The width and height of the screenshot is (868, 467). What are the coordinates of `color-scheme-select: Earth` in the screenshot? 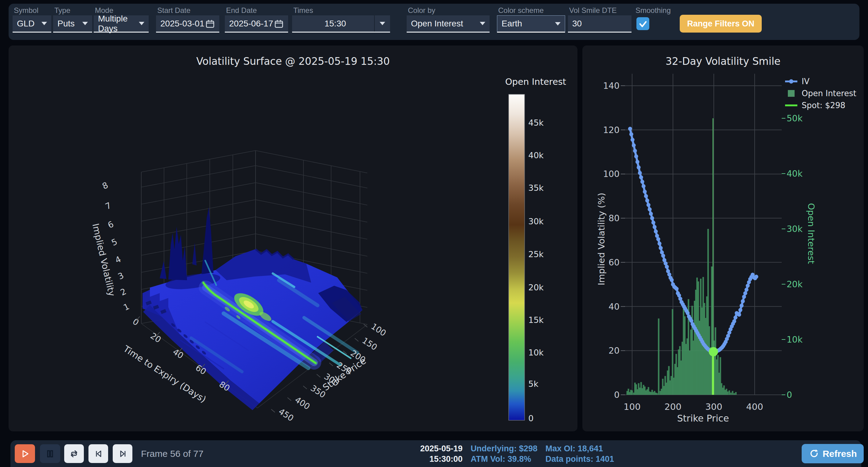 It's located at (531, 24).